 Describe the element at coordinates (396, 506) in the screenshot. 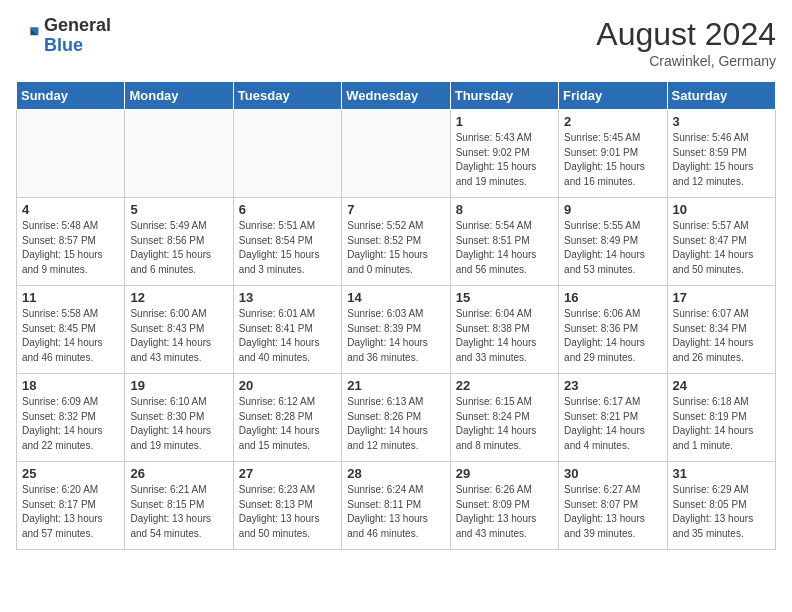

I see `week-row-5: 25Sunrise: 6:20 AM Sunset: 8:17 PM Dayli…` at that location.